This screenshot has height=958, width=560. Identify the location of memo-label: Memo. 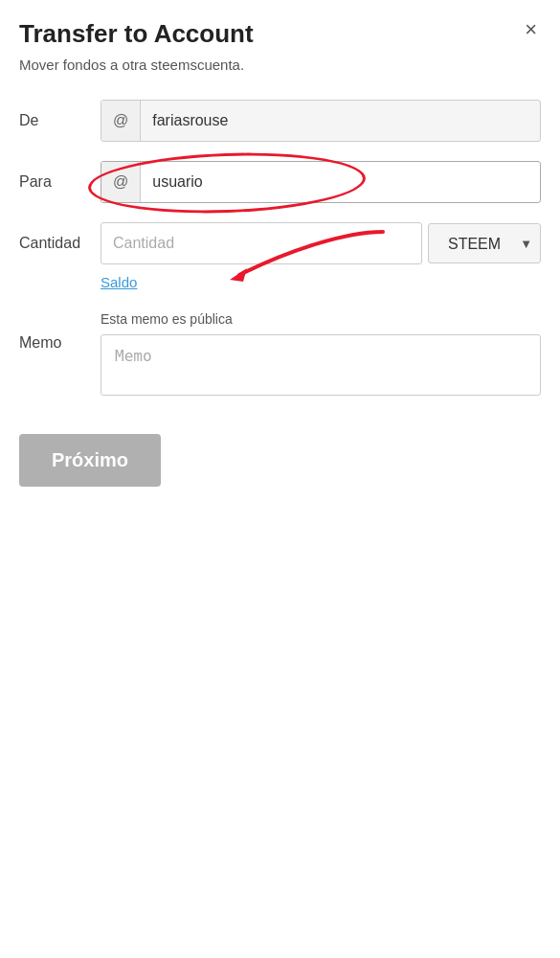
(59, 343).